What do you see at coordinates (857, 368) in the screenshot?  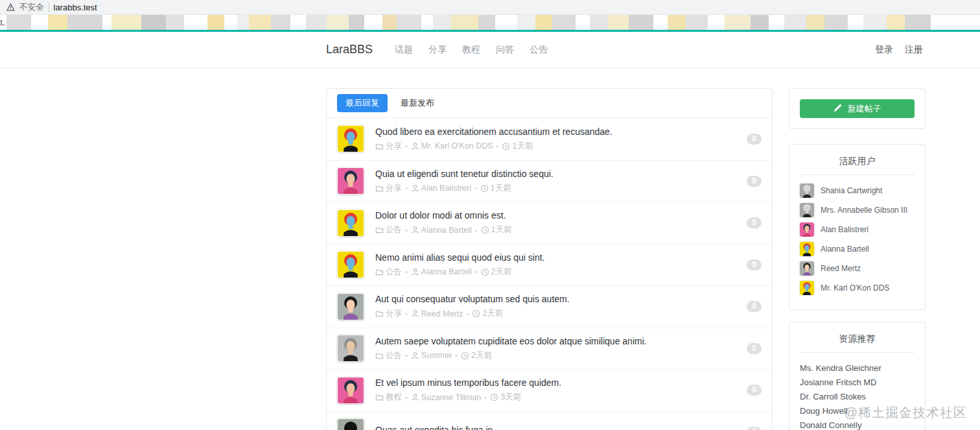 I see `recommended-link: Ms. Kendra Gleichner` at bounding box center [857, 368].